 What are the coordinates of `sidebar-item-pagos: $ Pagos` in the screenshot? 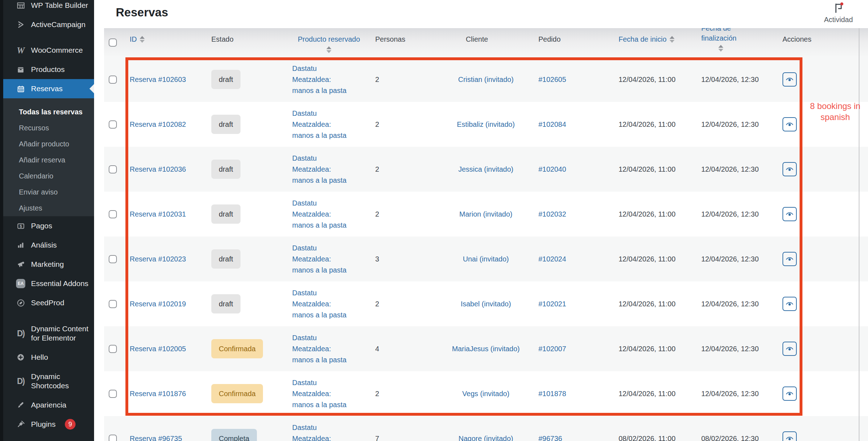 It's located at (48, 226).